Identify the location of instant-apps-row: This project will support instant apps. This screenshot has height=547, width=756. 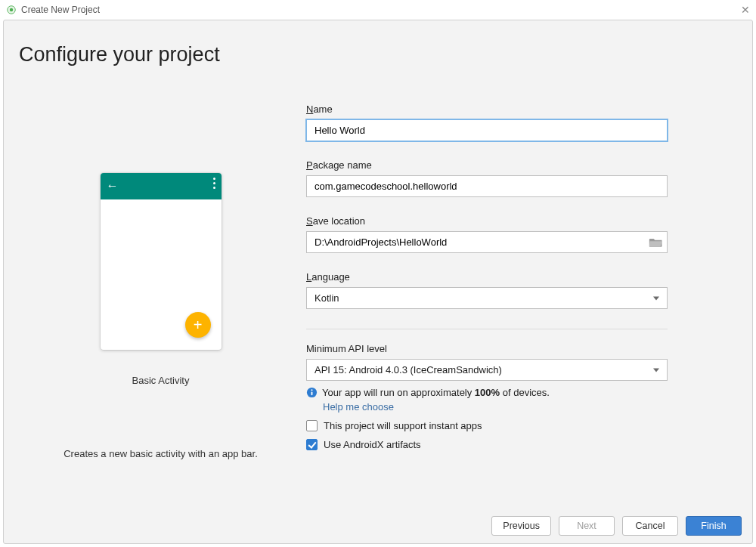
(487, 426).